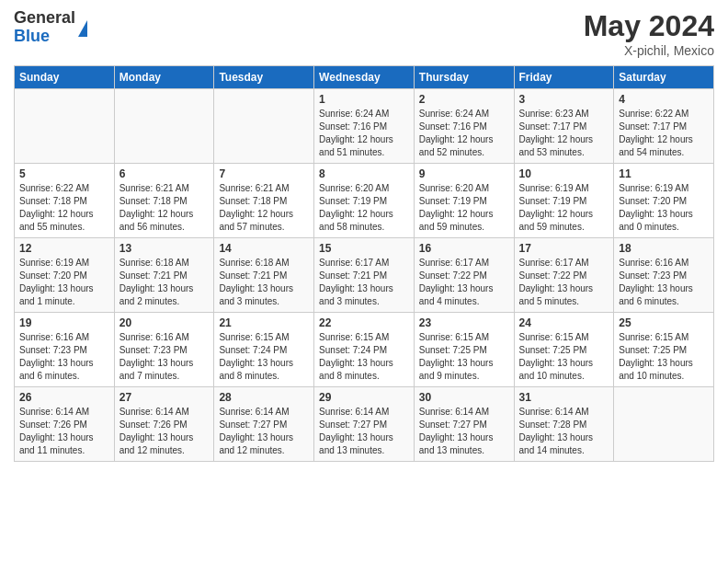 The width and height of the screenshot is (728, 563). I want to click on col-sunday: Sunday, so click(64, 77).